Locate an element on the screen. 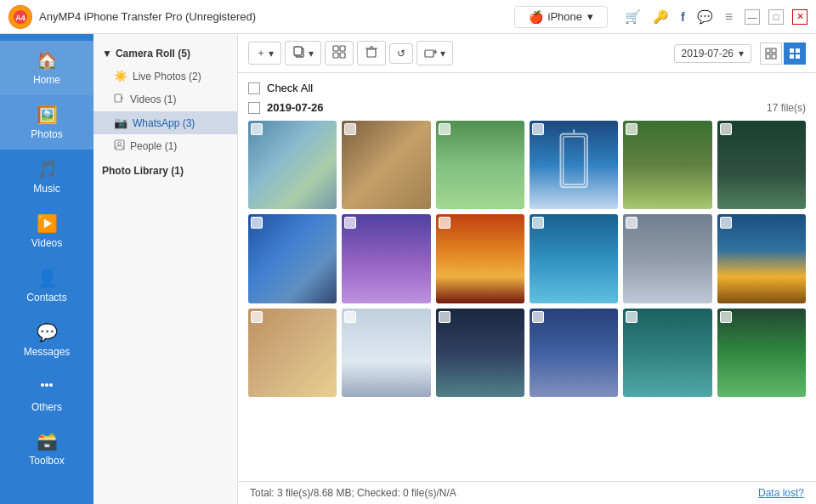 The image size is (816, 504). sidebar-label-toolbox: Toolbox is located at coordinates (46, 461).